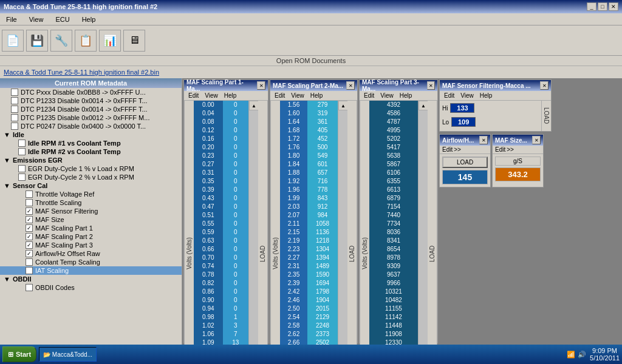  Describe the element at coordinates (208, 300) in the screenshot. I see `table-cell: 0.90` at that location.